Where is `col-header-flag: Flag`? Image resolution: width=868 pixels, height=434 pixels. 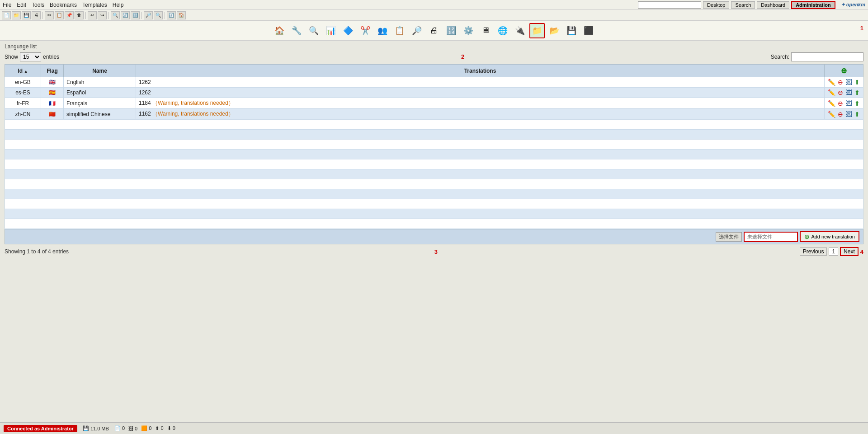 col-header-flag: Flag is located at coordinates (52, 71).